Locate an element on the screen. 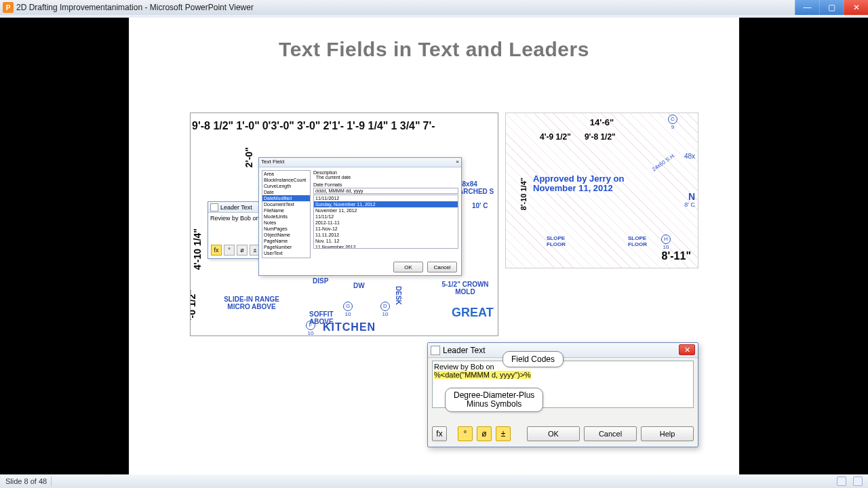 Image resolution: width=868 pixels, height=488 pixels. list-item: UserText is located at coordinates (286, 253).